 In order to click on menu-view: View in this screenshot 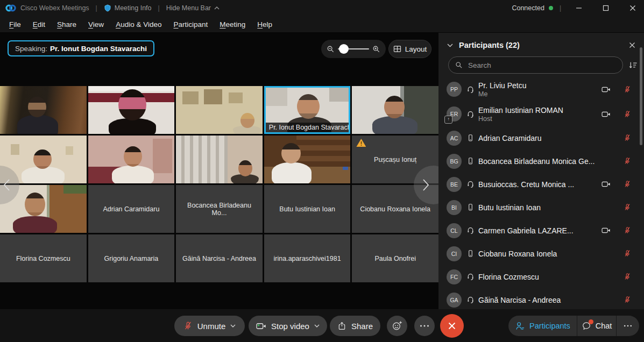, I will do `click(96, 25)`.